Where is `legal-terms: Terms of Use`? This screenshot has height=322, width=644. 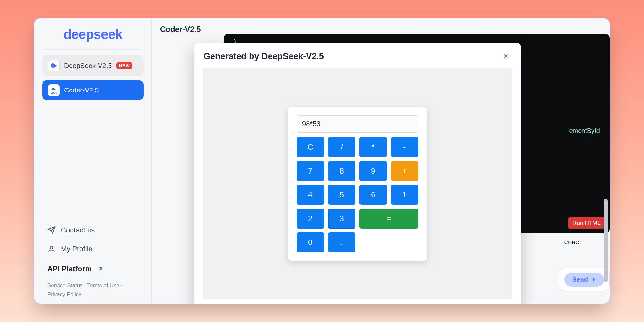
legal-terms: Terms of Use is located at coordinates (103, 285).